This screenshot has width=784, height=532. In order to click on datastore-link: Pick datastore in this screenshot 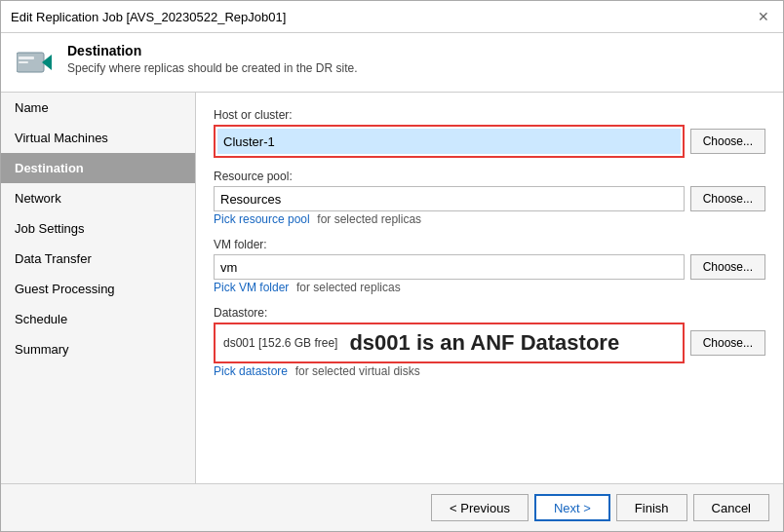, I will do `click(251, 371)`.